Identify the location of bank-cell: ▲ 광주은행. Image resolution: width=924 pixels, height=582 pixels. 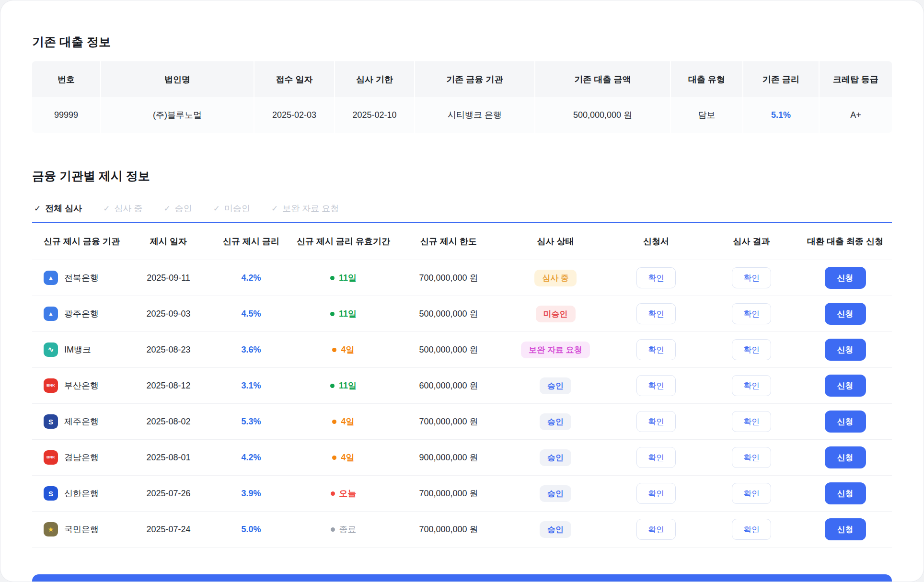
(80, 314).